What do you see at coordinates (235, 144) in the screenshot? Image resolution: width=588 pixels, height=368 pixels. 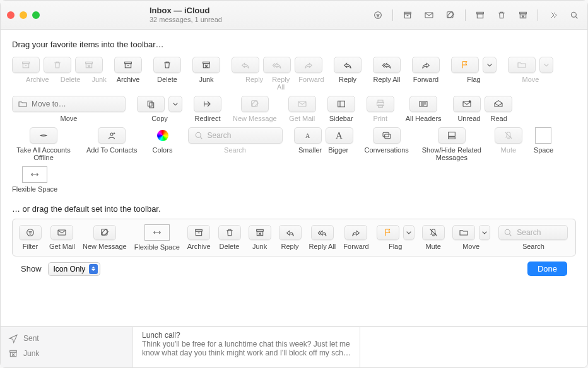 I see `item-search: Search Search` at bounding box center [235, 144].